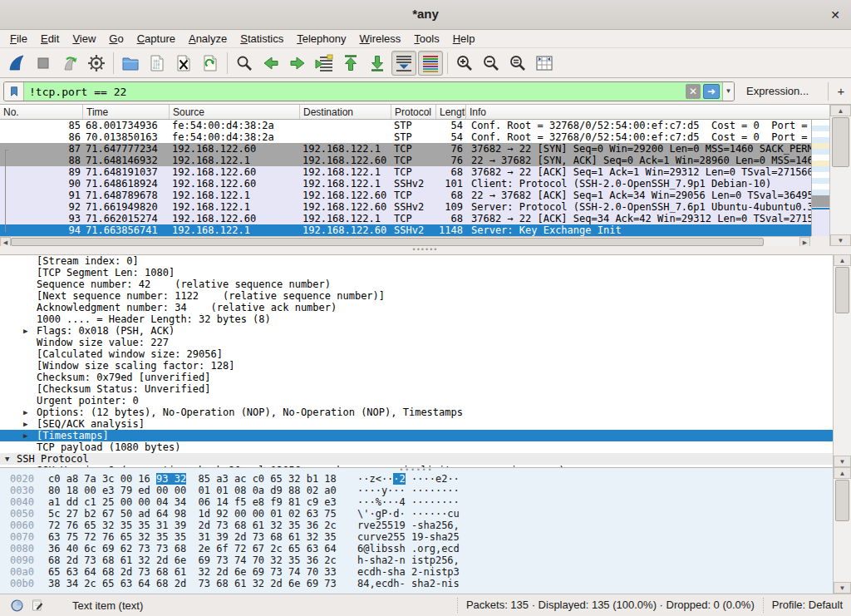 The image size is (851, 616). What do you see at coordinates (244, 63) in the screenshot?
I see `find-packet-button` at bounding box center [244, 63].